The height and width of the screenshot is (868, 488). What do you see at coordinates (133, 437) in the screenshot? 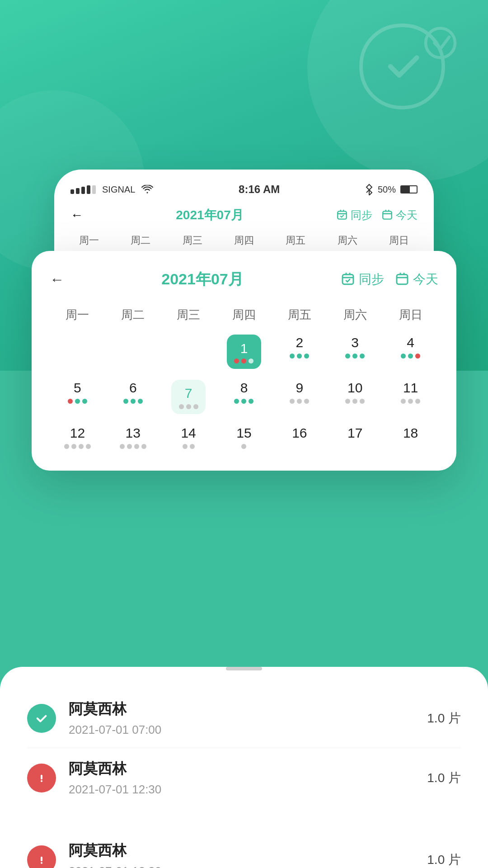
I see `cal-cell-13: 13` at bounding box center [133, 437].